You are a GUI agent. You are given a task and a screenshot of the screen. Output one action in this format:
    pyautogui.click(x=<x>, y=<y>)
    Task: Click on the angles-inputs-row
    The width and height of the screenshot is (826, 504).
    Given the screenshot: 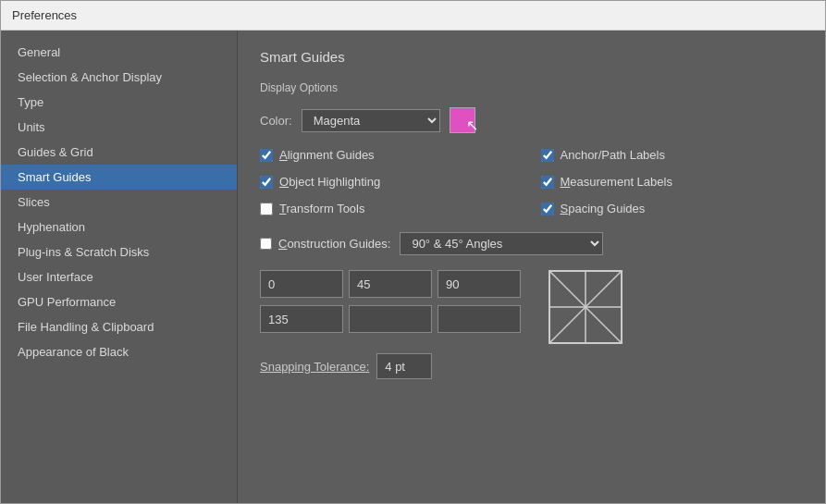 What is the action you would take?
    pyautogui.click(x=531, y=307)
    